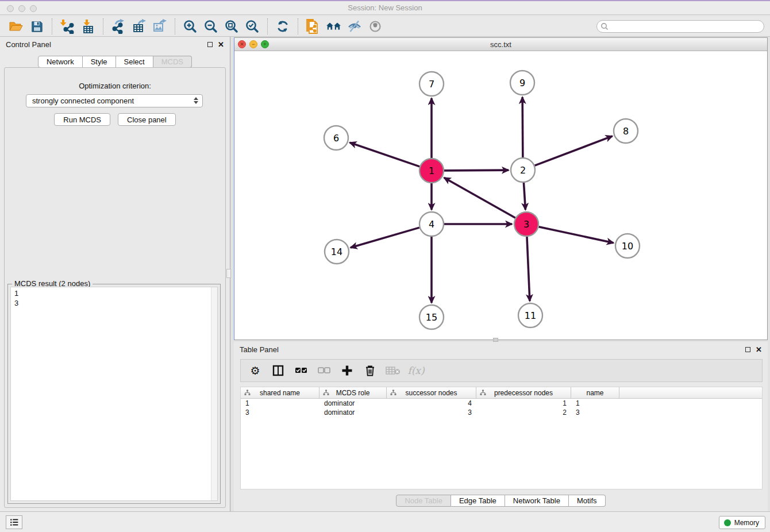  What do you see at coordinates (10, 9) in the screenshot?
I see `close-window-button` at bounding box center [10, 9].